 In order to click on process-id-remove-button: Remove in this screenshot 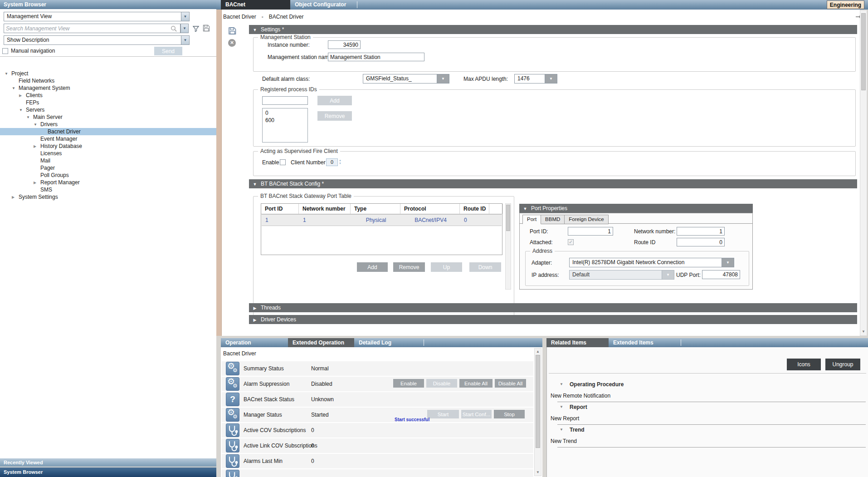, I will do `click(335, 116)`.